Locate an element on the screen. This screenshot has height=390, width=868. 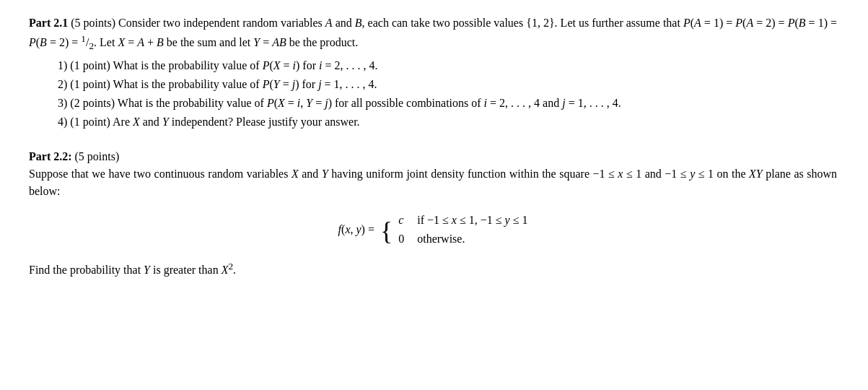
part2-intro-text: Suppose that we have two continuous rand… is located at coordinates (433, 183).